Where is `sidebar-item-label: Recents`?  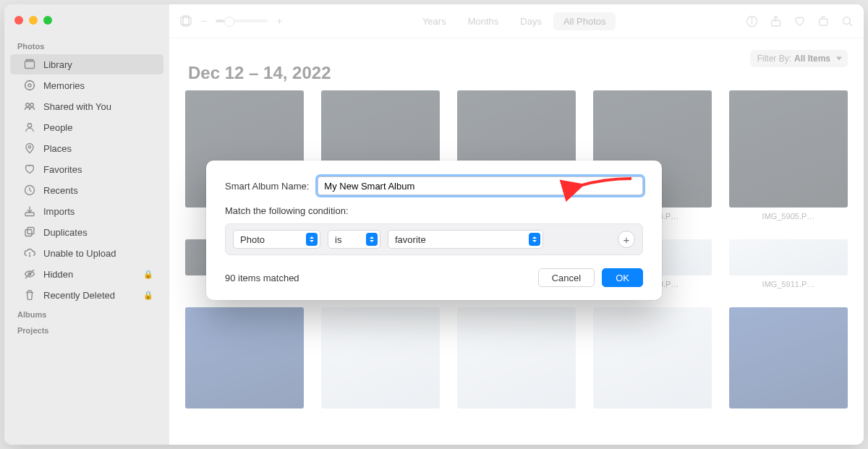 sidebar-item-label: Recents is located at coordinates (98, 191).